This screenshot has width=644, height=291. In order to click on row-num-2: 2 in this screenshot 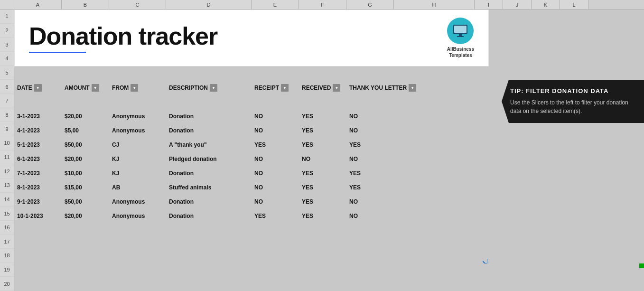, I will do `click(7, 31)`.